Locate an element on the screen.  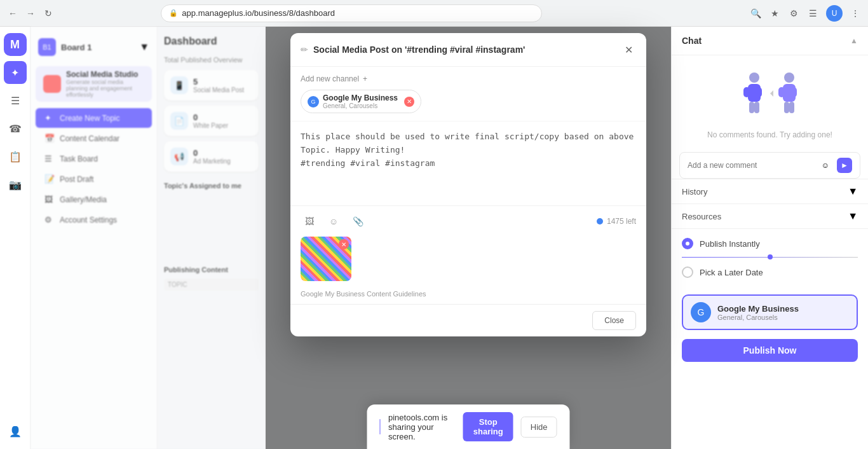
screen-sharing-bar: pinetools.com is sharing your screen. St… is located at coordinates (469, 427).